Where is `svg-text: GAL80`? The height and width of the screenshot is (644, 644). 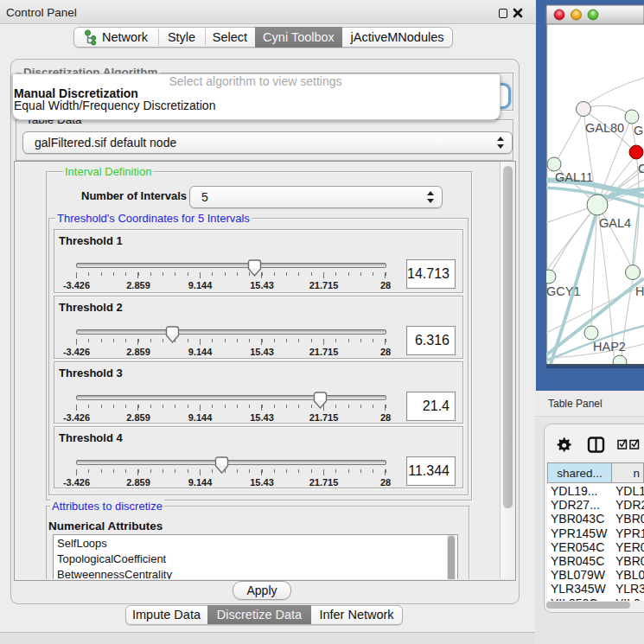 svg-text: GAL80 is located at coordinates (605, 128).